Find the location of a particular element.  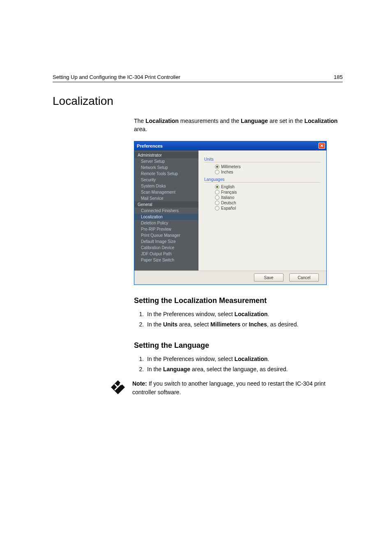

units-option: Millimeters is located at coordinates (262, 167).